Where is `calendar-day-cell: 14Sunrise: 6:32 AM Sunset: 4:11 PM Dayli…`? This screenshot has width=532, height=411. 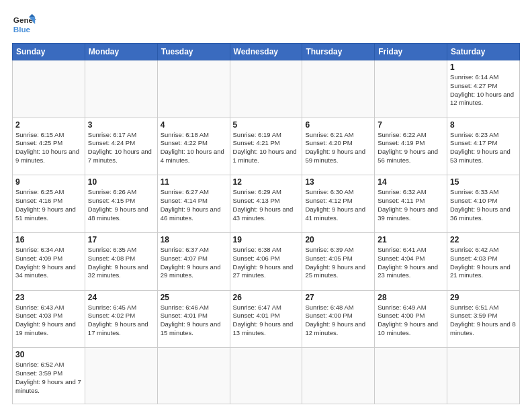
calendar-day-cell: 14Sunrise: 6:32 AM Sunset: 4:11 PM Dayli… is located at coordinates (411, 204).